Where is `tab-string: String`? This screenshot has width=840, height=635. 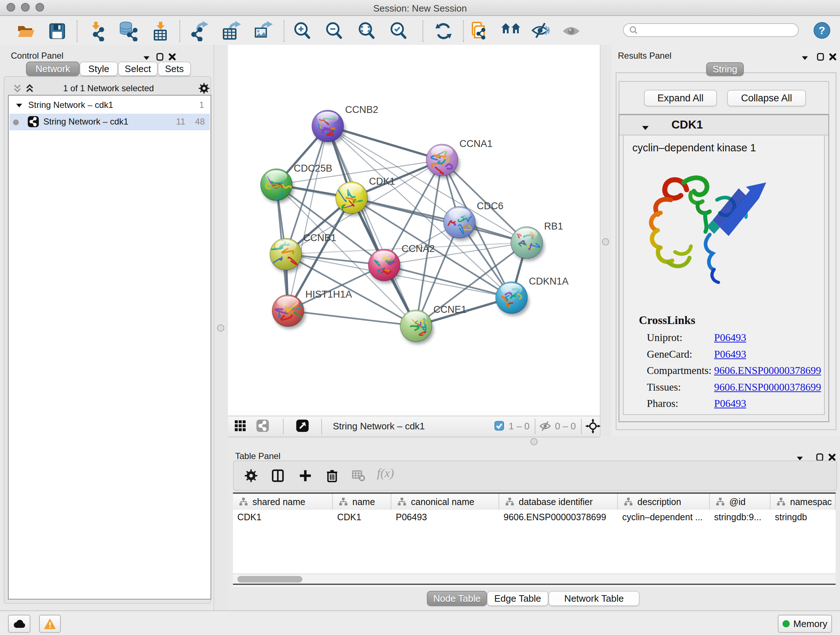 tab-string: String is located at coordinates (725, 69).